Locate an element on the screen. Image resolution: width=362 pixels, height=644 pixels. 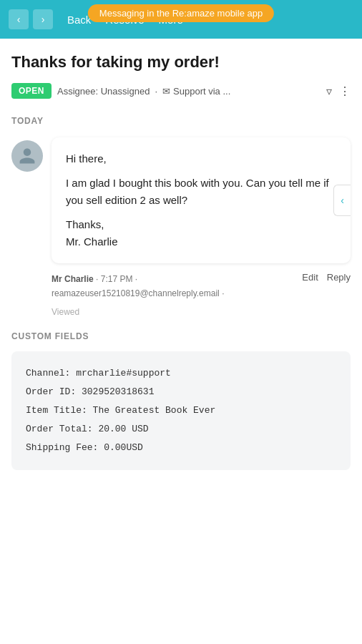
side-panel-toggle: ‹ is located at coordinates (342, 200).